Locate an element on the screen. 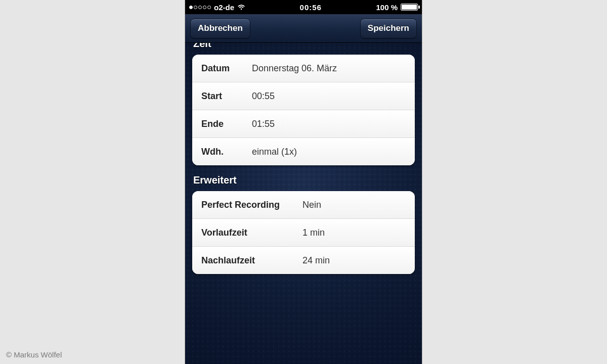  row-wdh: Wdh. einmal (1x) is located at coordinates (304, 152).